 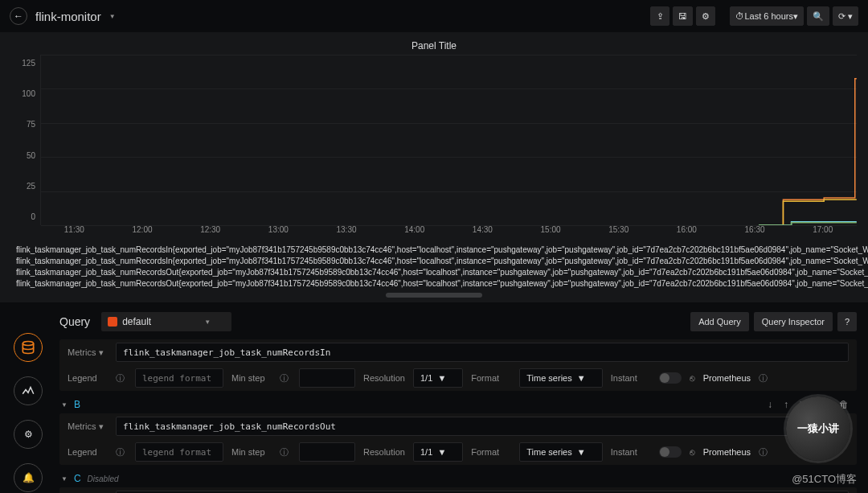 I want to click on alert-tab: 🔔, so click(x=28, y=478).